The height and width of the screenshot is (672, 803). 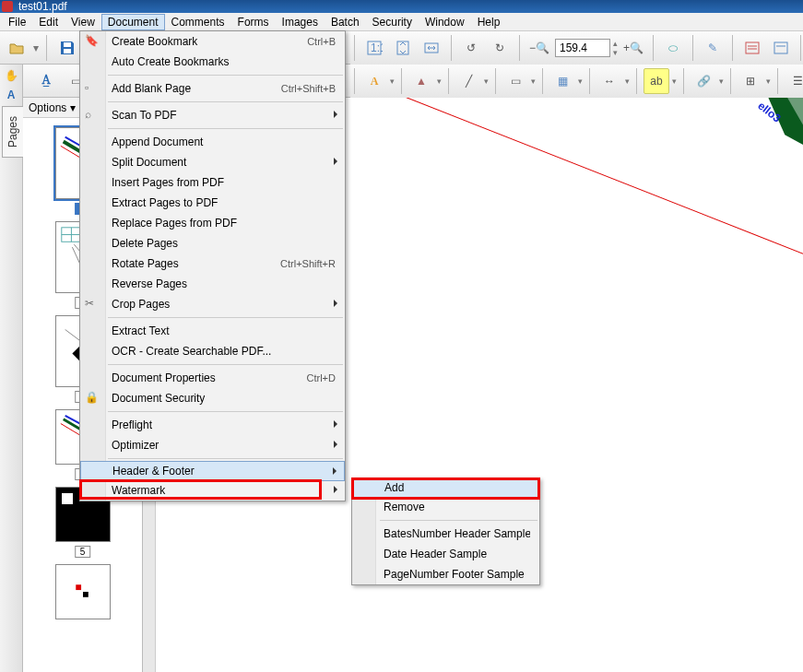 What do you see at coordinates (11, 76) in the screenshot?
I see `hand-icon: ✋` at bounding box center [11, 76].